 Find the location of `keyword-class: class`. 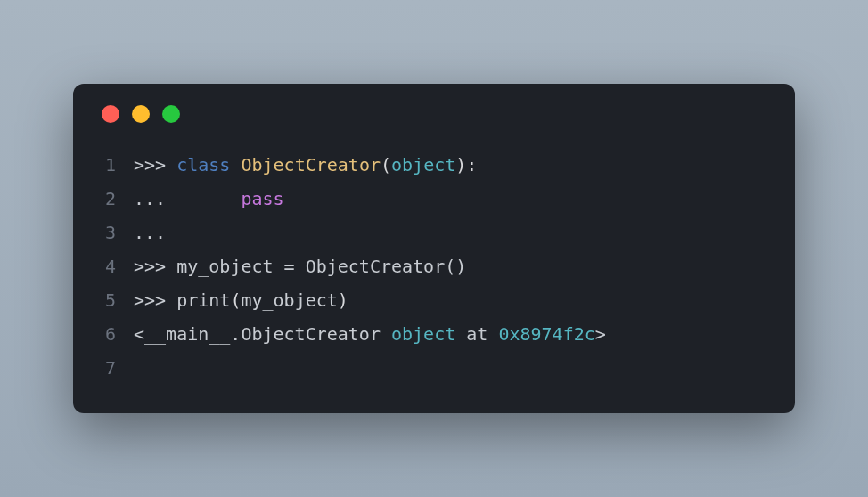

keyword-class: class is located at coordinates (203, 165).